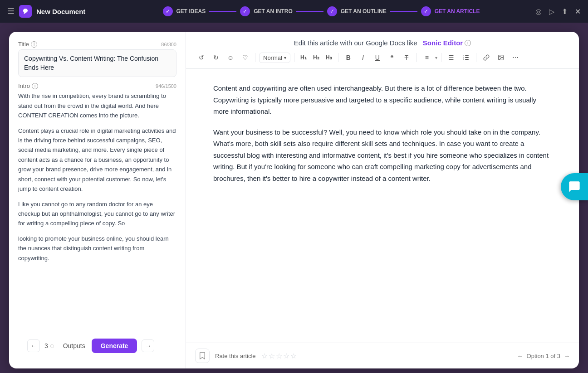 Image resolution: width=588 pixels, height=373 pixels. I want to click on intro-field-header: Intro i 946/1500, so click(97, 86).